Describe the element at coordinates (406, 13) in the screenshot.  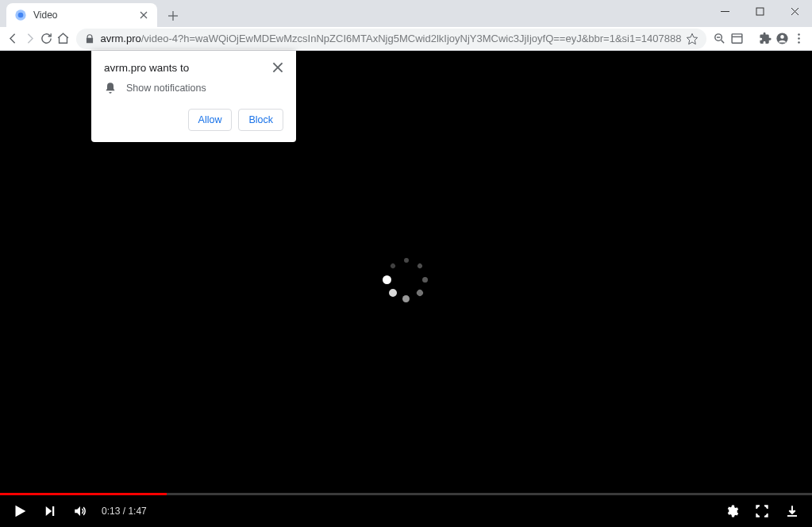
I see `window-titlebar: Video` at that location.